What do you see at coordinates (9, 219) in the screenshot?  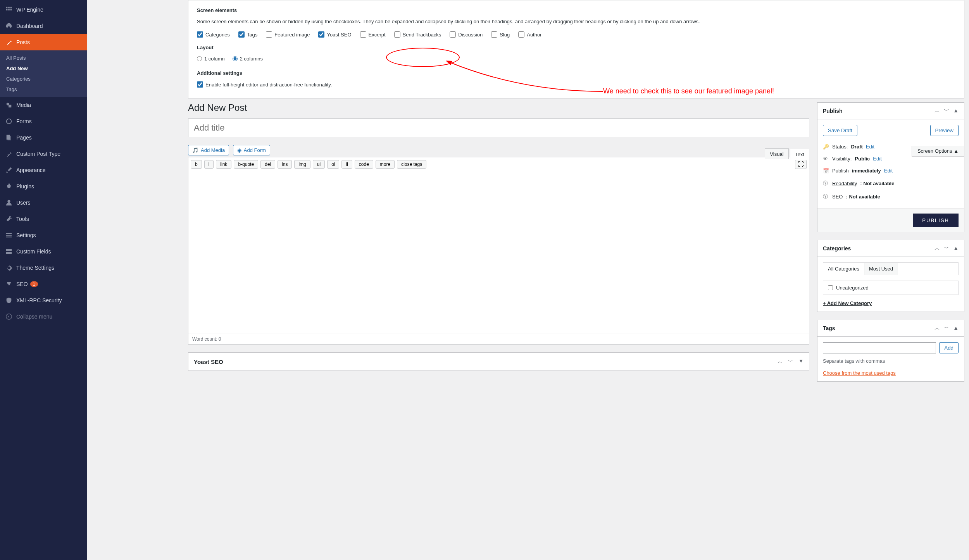 I see `wrench-icon` at bounding box center [9, 219].